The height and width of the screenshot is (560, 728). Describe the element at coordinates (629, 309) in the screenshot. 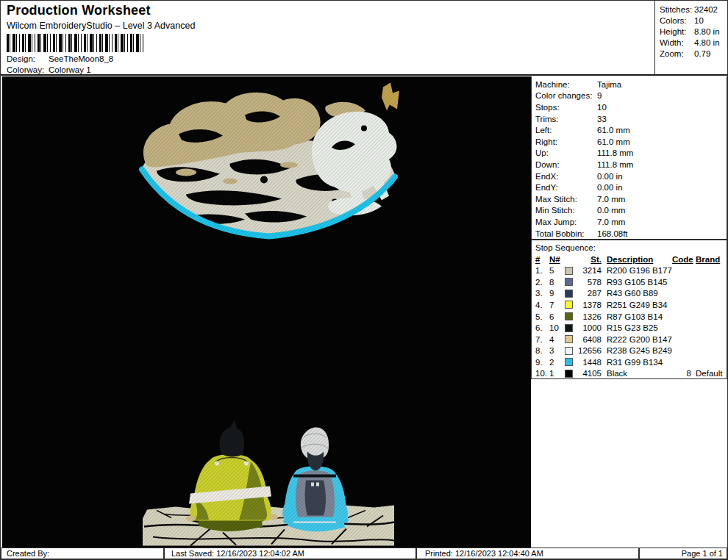

I see `stop-sequence-panel: Stop Sequence: # N# St. Description Code…` at that location.